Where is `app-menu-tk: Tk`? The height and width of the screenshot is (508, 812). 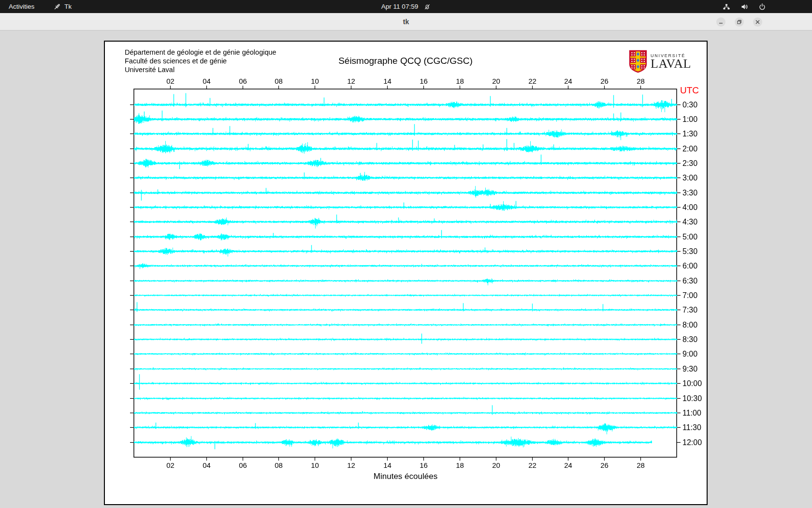
app-menu-tk: Tk is located at coordinates (63, 7).